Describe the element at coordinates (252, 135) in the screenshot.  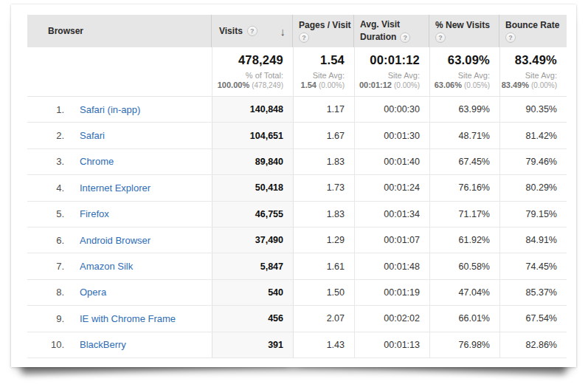
I see `visits-cell: 104,651` at that location.